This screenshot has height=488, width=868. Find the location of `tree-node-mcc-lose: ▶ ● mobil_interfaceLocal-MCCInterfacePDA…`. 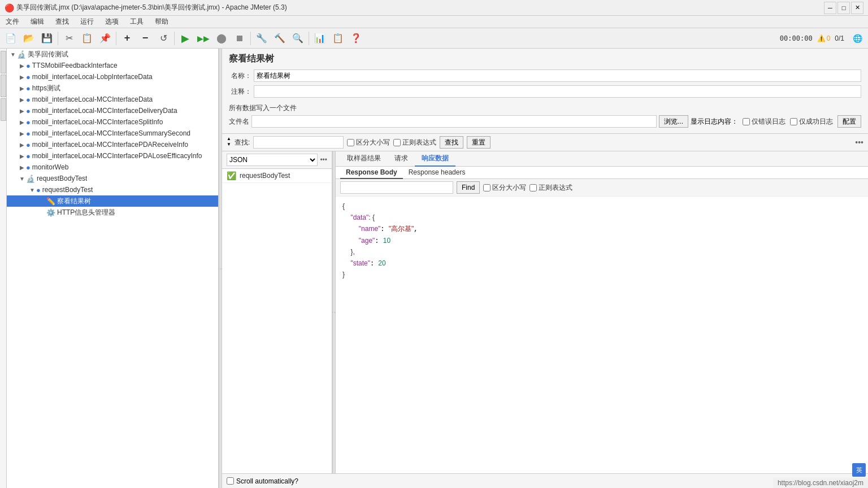

tree-node-mcc-lose: ▶ ● mobil_interfaceLocal-MCCInterfacePDA… is located at coordinates (112, 156).